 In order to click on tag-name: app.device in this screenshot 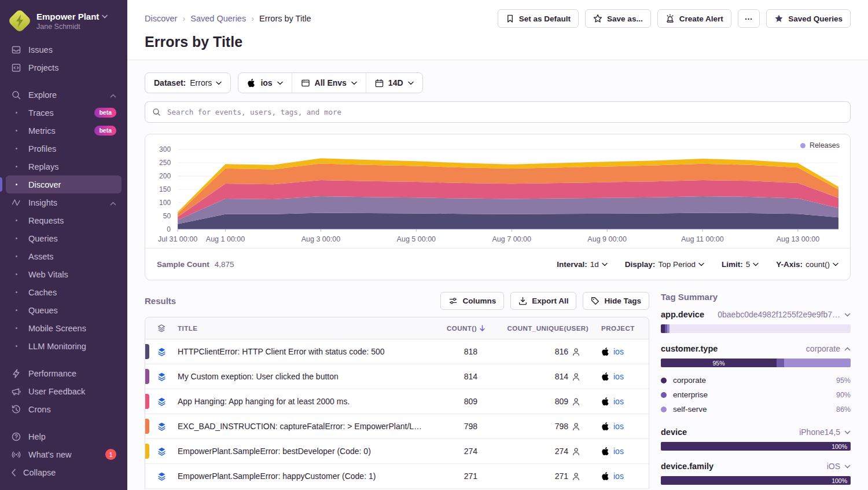, I will do `click(683, 315)`.